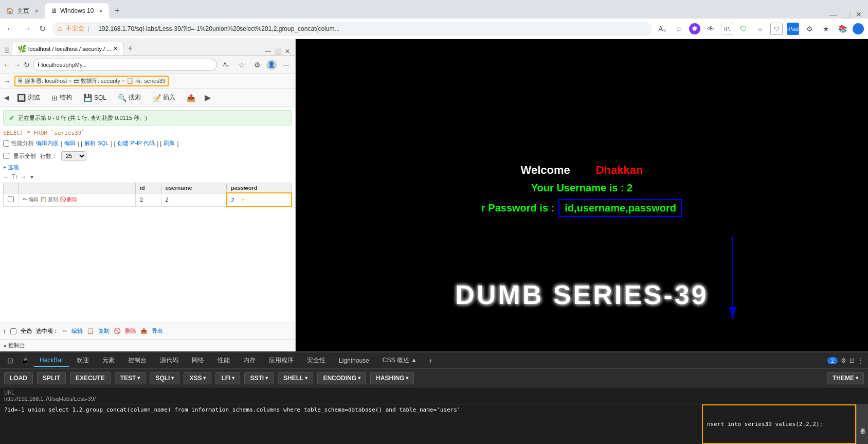  Describe the element at coordinates (257, 65) in the screenshot. I see `inner-settings-icon: ⚙` at that location.